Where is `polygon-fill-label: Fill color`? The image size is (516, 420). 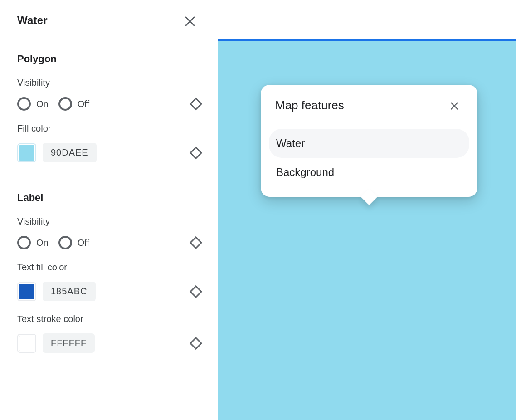 polygon-fill-label: Fill color is located at coordinates (109, 129).